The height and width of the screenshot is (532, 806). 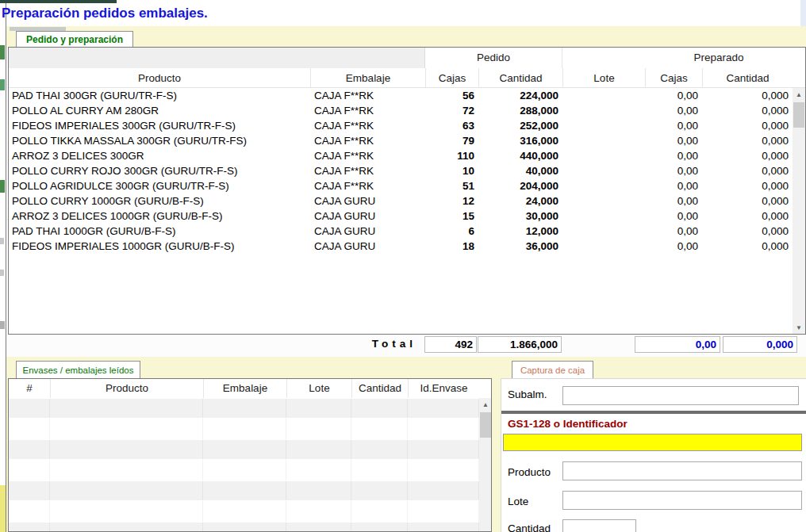 I want to click on order-table-row: POLLO AL CURRY AM 280GRCAJA F**RK72288,0…, so click(x=407, y=111).